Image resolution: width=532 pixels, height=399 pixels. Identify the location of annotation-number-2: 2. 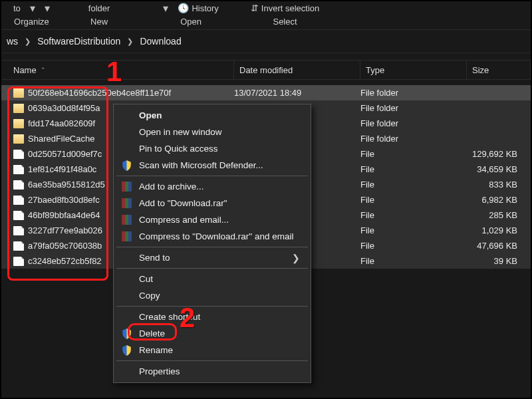
(188, 318).